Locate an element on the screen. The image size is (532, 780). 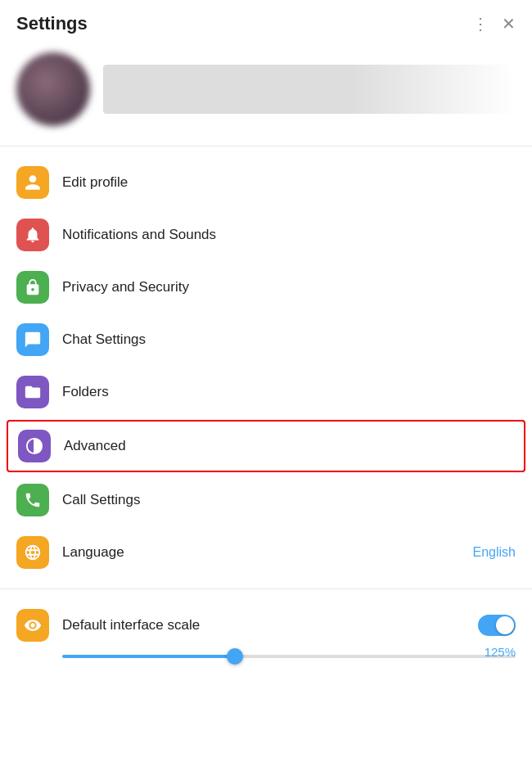
menu-item-notifications: Notifications and Sounds is located at coordinates (266, 235).